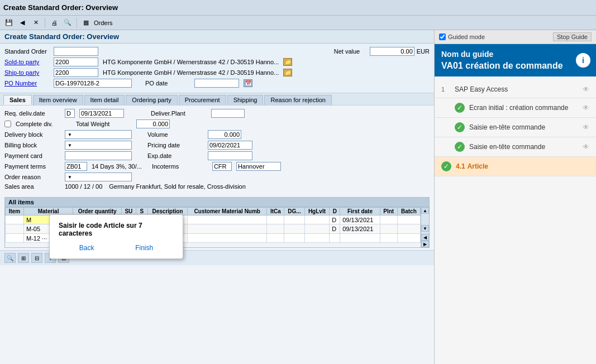 This screenshot has width=596, height=364. Describe the element at coordinates (32, 145) in the screenshot. I see `billing-block-label: Billing block` at that location.